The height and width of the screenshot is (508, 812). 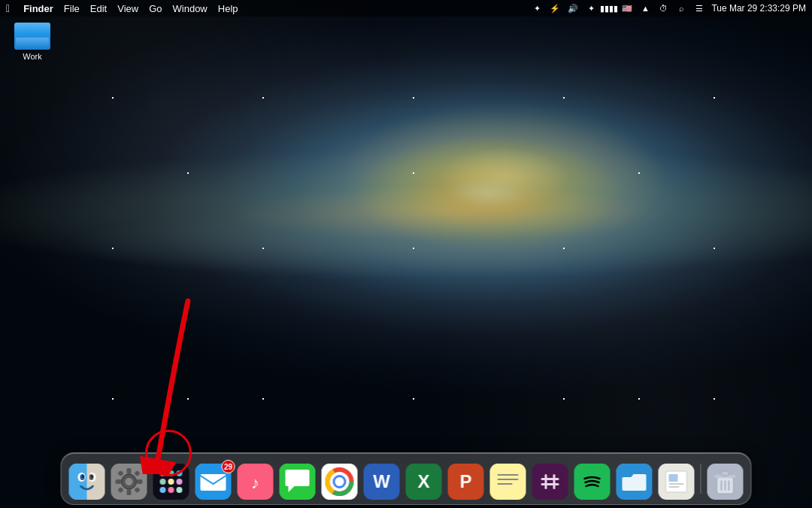 I want to click on folder-shine, so click(x=32, y=43).